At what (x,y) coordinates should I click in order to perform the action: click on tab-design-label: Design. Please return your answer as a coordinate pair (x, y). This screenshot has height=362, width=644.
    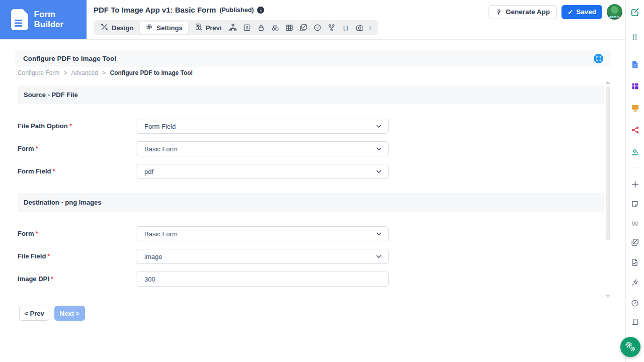
    Looking at the image, I should click on (123, 28).